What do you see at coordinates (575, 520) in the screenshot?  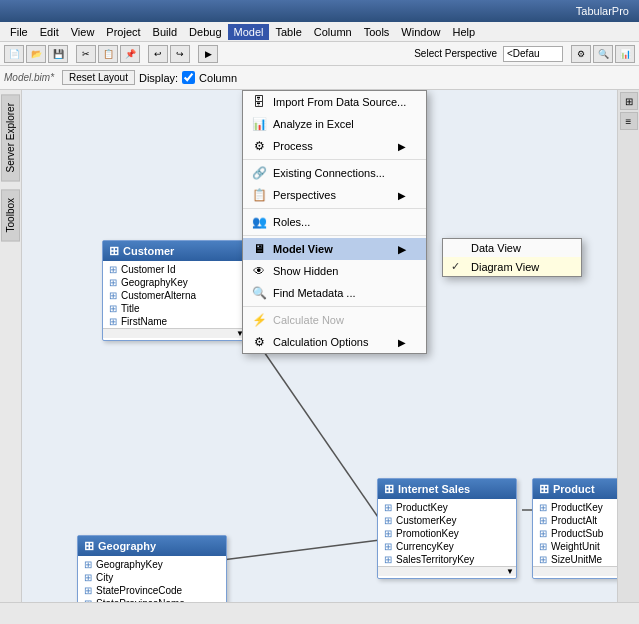 I see `table-row: ⊞ ProductAlt` at bounding box center [575, 520].